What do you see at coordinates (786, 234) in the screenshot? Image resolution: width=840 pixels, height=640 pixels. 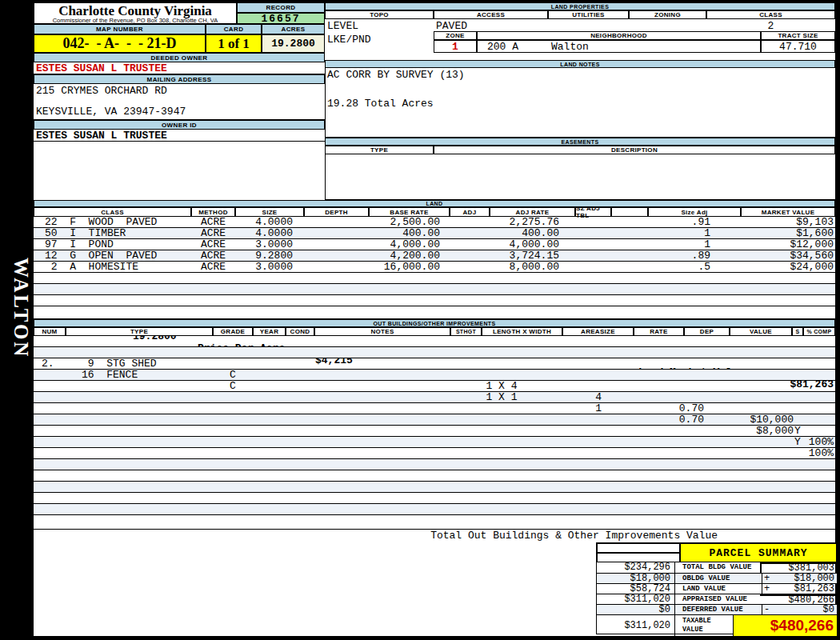 I see `land-cell-market-value: $1,600` at bounding box center [786, 234].